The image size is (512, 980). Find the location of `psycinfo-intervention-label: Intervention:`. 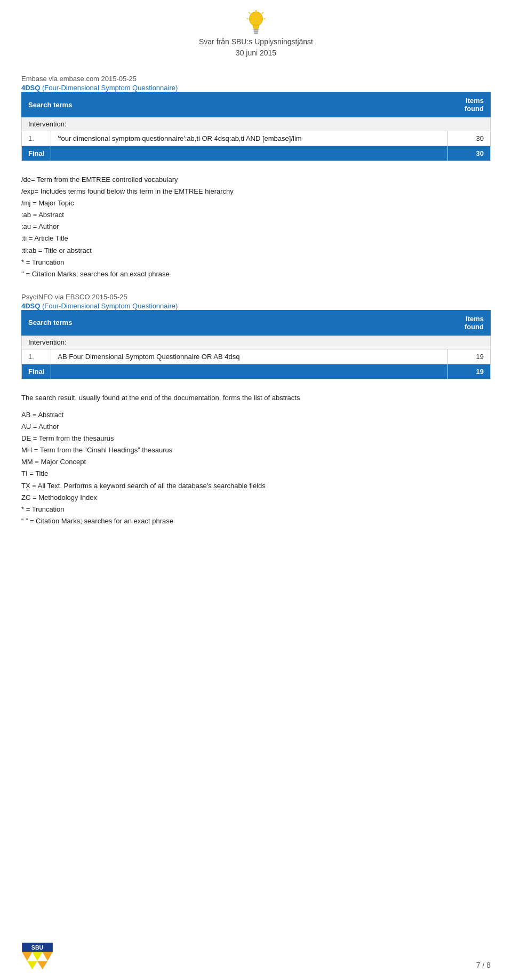

psycinfo-intervention-label: Intervention: is located at coordinates (256, 342).